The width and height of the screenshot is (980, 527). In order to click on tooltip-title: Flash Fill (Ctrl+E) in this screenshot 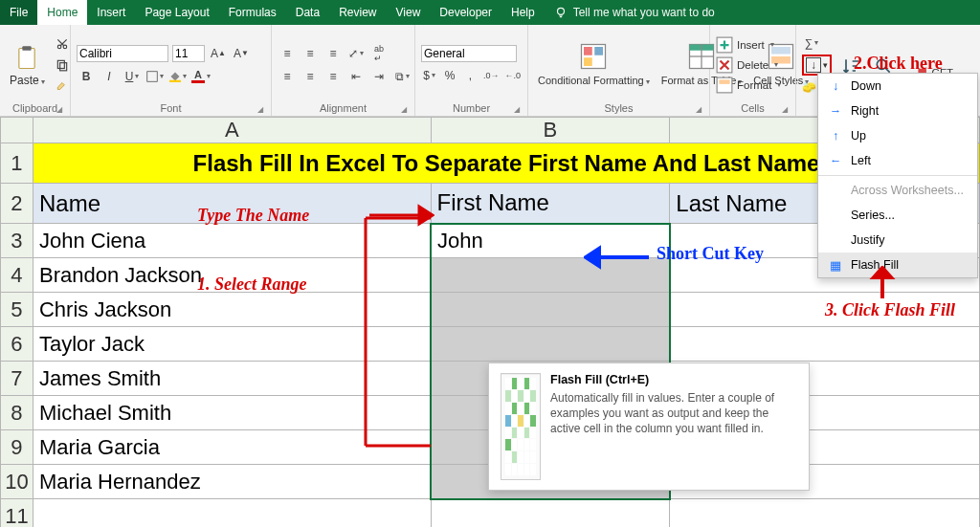, I will do `click(674, 380)`.